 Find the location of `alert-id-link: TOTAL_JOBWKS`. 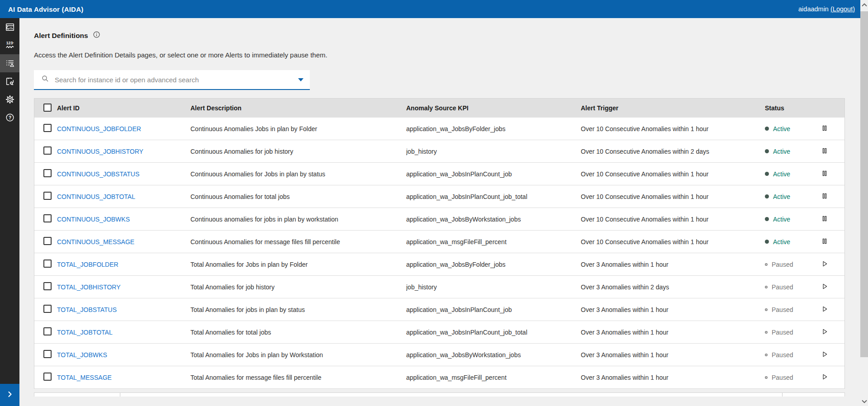

alert-id-link: TOTAL_JOBWKS is located at coordinates (82, 355).